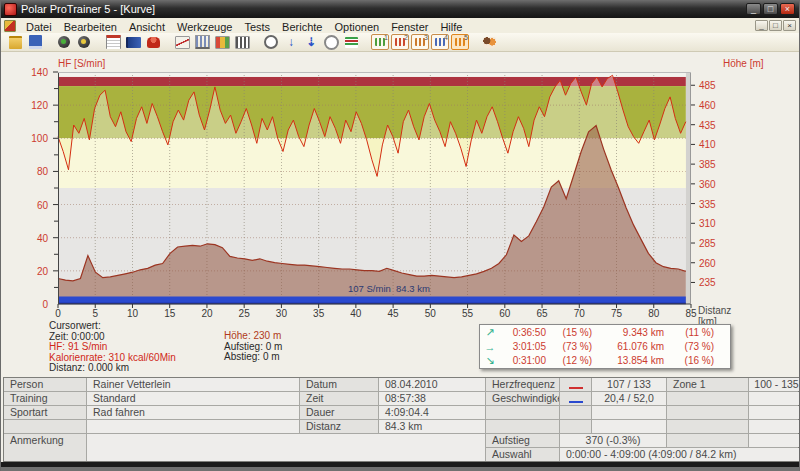 This screenshot has width=800, height=471. Describe the element at coordinates (489, 42) in the screenshot. I see `persons-button` at that location.